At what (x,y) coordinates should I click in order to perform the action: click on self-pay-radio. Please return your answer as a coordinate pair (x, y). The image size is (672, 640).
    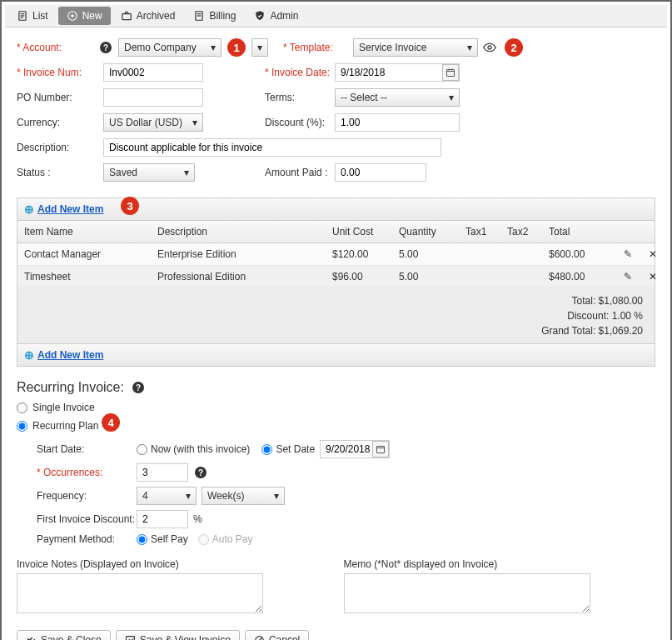
    Looking at the image, I should click on (142, 540).